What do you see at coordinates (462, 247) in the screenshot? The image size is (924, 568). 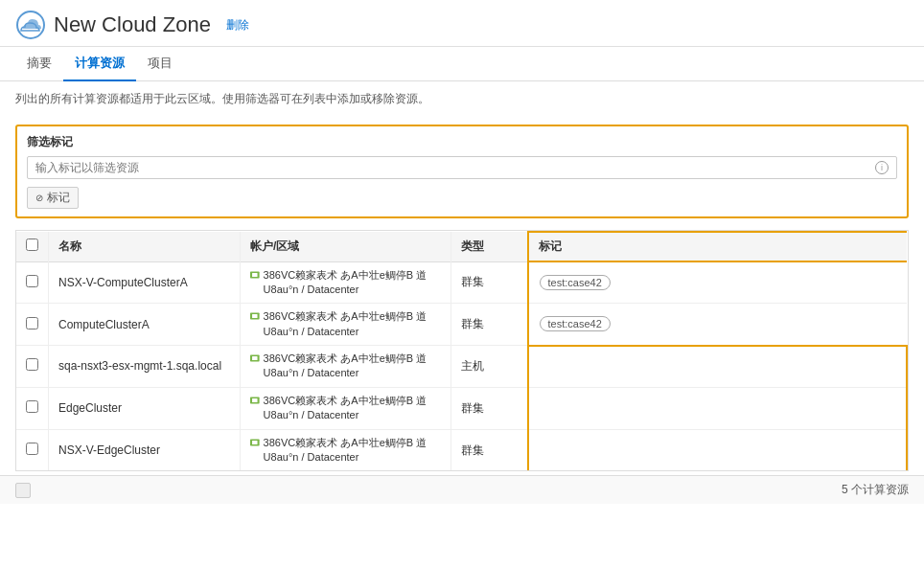 I see `table-header-row: 名称 帐户/区域 类型 标记` at bounding box center [462, 247].